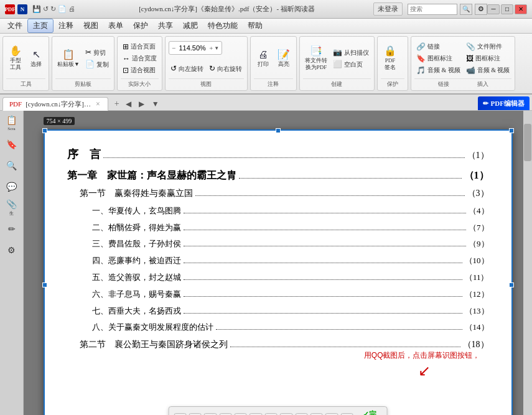  Describe the element at coordinates (266, 9) in the screenshot. I see `title-bar: PDF N 💾 ↺ ↻ 📄 🖨 [cydown.cn↓字分享]《秦始皇传》.pd…` at that location.